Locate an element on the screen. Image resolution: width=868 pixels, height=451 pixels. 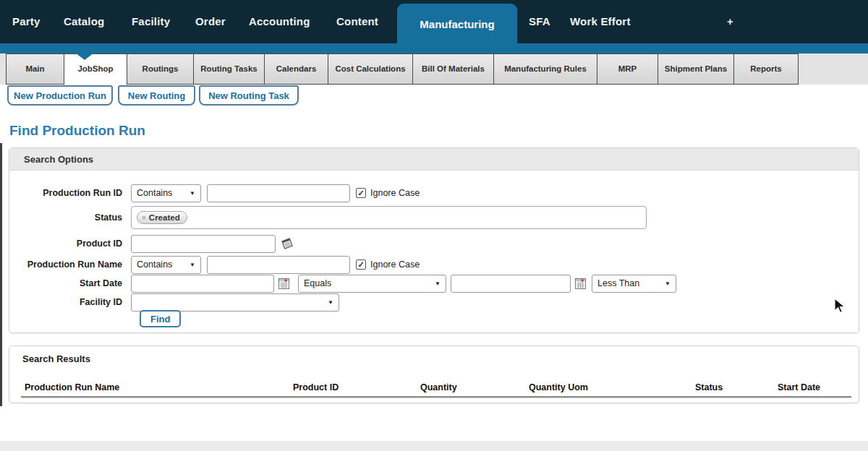
column-quantity: Quantity is located at coordinates (438, 387).